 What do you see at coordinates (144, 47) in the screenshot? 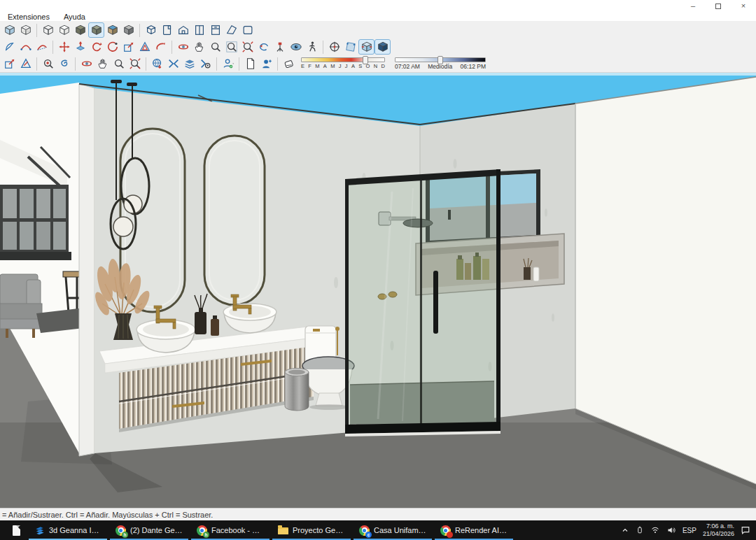
I see `offset-tool-button` at bounding box center [144, 47].